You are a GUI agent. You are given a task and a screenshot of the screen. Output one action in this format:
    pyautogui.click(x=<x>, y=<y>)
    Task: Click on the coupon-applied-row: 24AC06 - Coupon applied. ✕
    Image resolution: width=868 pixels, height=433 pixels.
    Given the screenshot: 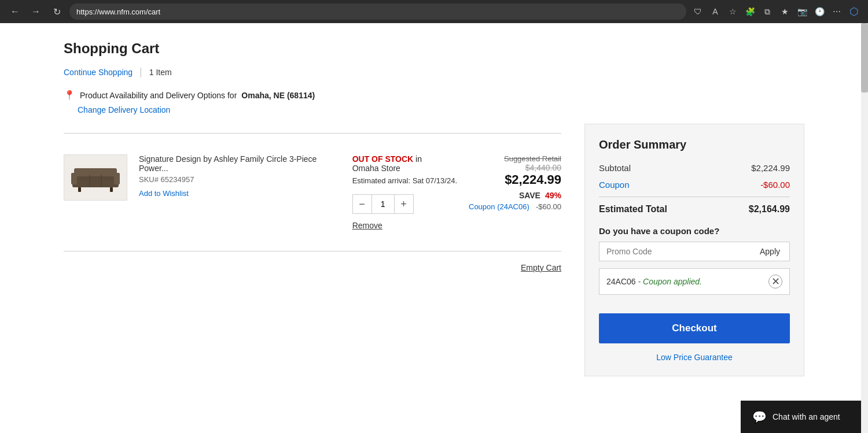 What is the action you would take?
    pyautogui.click(x=694, y=282)
    